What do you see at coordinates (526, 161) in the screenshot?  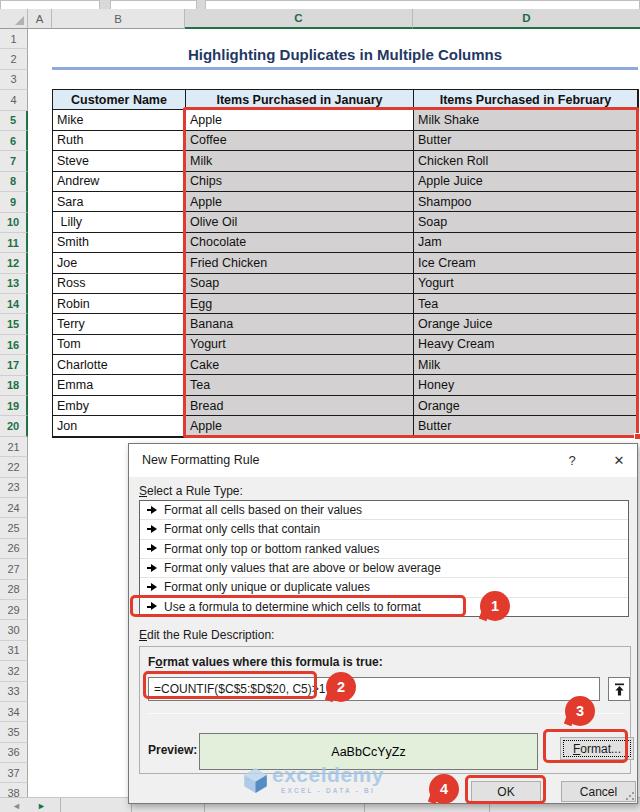 I see `cell-feb-row7: Chicken Roll` at bounding box center [526, 161].